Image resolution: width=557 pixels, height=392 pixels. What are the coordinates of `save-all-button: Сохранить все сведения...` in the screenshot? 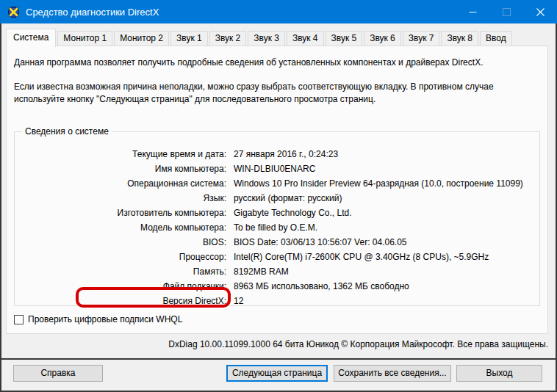 It's located at (392, 373).